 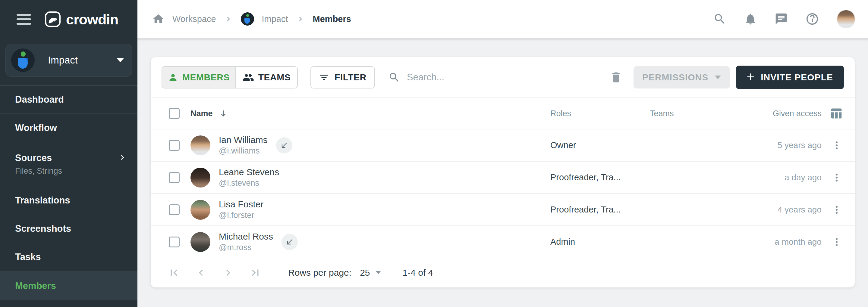 What do you see at coordinates (69, 60) in the screenshot?
I see `project-selector: Impact` at bounding box center [69, 60].